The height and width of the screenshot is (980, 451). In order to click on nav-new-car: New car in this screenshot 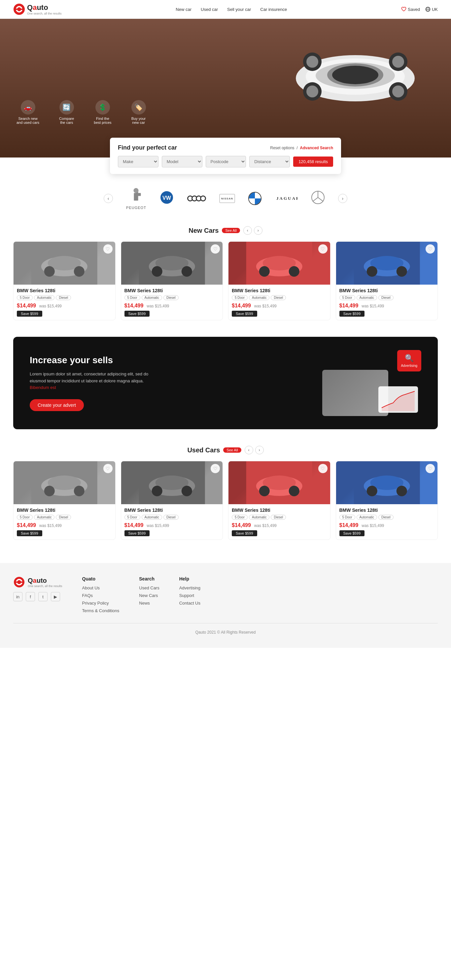, I will do `click(184, 9)`.